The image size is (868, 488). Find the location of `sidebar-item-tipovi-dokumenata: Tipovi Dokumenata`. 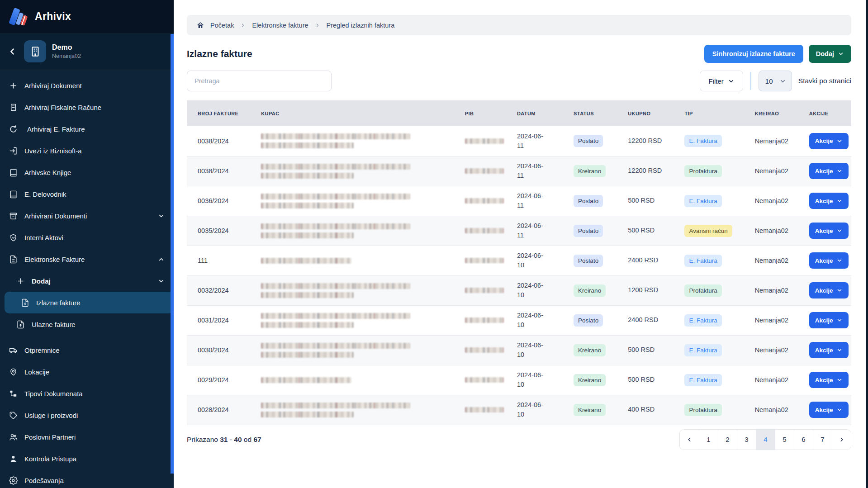

sidebar-item-tipovi-dokumenata: Tipovi Dokumenata is located at coordinates (87, 393).